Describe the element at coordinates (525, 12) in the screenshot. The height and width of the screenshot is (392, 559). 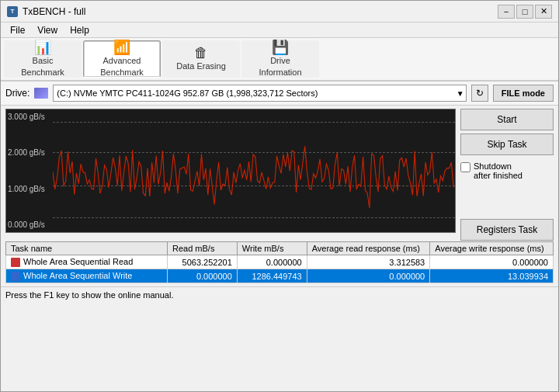
I see `maximize-button: □` at that location.